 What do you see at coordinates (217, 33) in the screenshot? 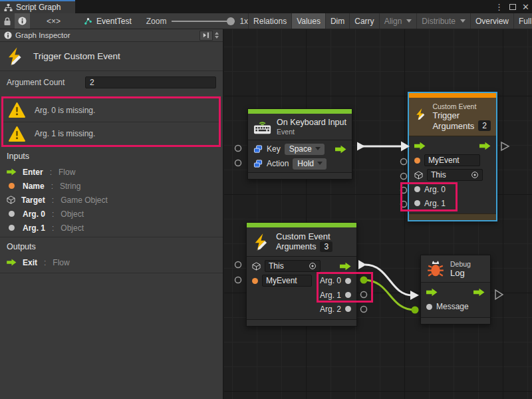
I see `scroll-up-icon` at bounding box center [217, 33].